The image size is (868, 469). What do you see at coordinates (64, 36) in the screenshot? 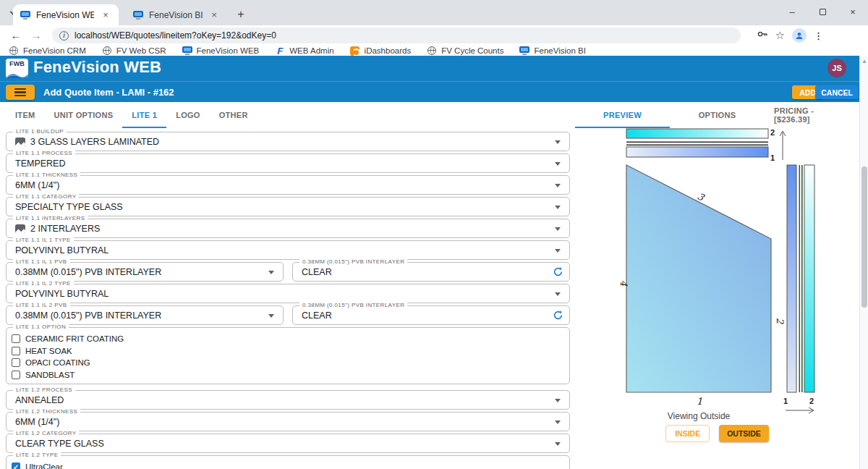
I see `site-info-icon: i` at bounding box center [64, 36].